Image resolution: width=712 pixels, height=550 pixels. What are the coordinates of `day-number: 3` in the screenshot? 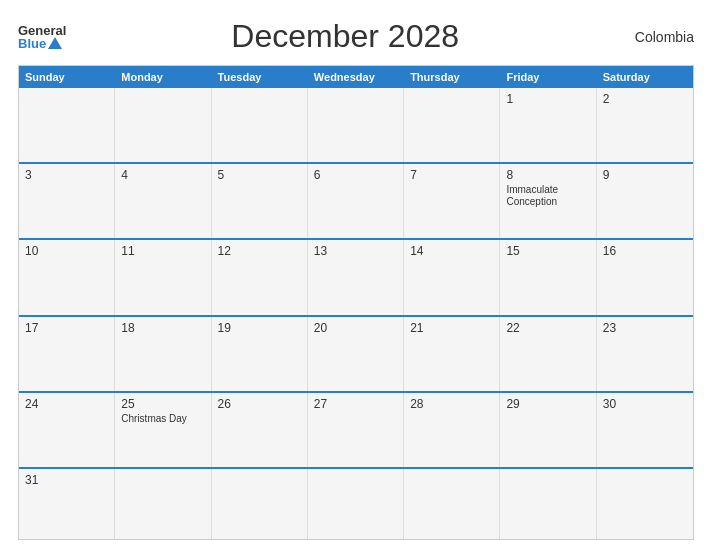 It's located at (66, 175).